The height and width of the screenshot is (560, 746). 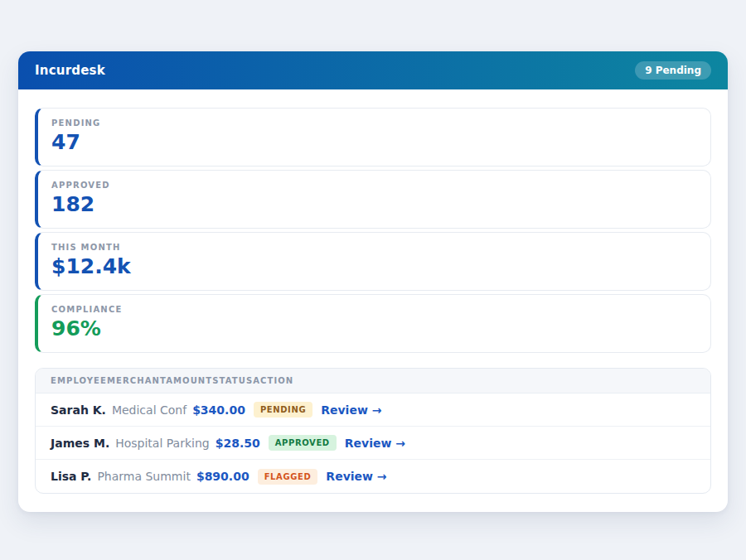 I want to click on stat-label: APPROVED, so click(x=375, y=186).